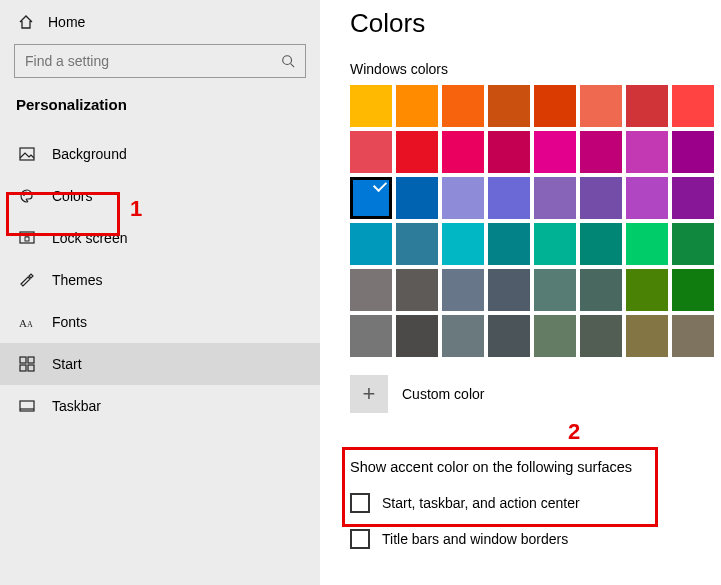 The height and width of the screenshot is (585, 721). I want to click on sidebar-item-label: Fonts, so click(70, 322).